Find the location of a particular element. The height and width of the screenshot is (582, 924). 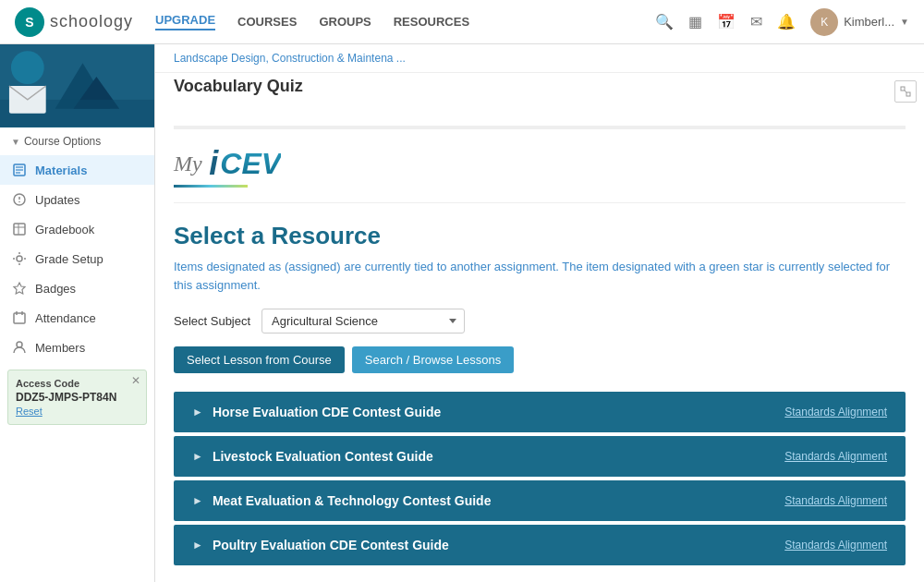

icev-cev-text: CEV is located at coordinates (250, 164).